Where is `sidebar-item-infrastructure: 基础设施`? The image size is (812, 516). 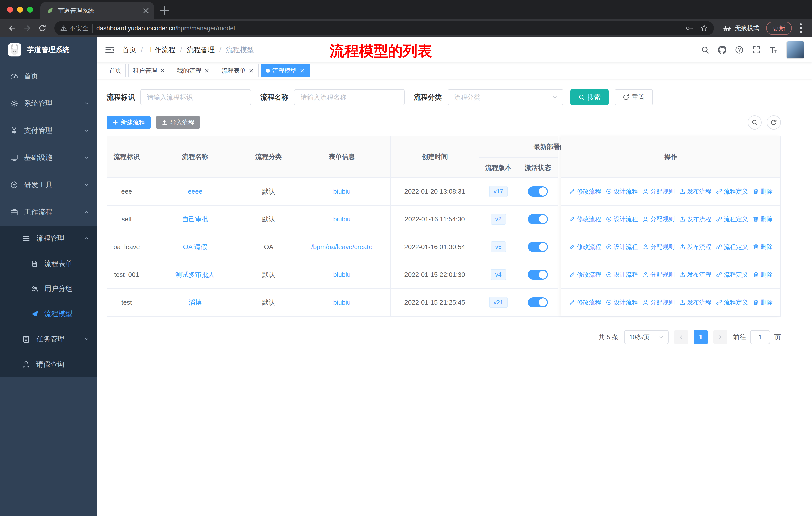
sidebar-item-infrastructure: 基础设施 is located at coordinates (49, 158).